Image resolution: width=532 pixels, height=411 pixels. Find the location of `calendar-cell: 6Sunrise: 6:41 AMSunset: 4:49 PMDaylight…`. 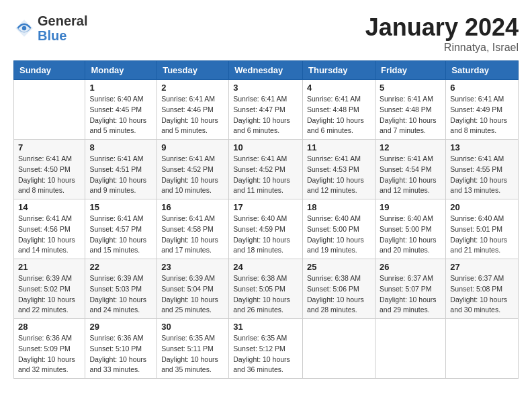

calendar-cell: 6Sunrise: 6:41 AMSunset: 4:49 PMDaylight… is located at coordinates (482, 110).